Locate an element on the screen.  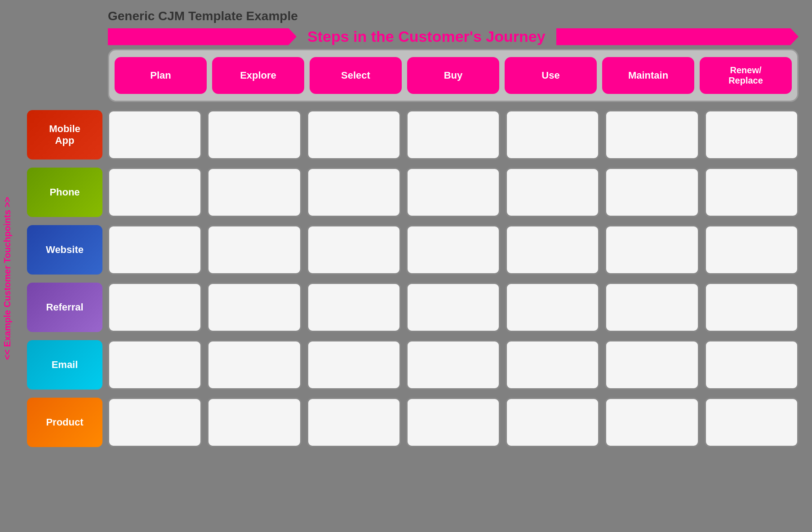
cell-product-buy is located at coordinates (453, 422).